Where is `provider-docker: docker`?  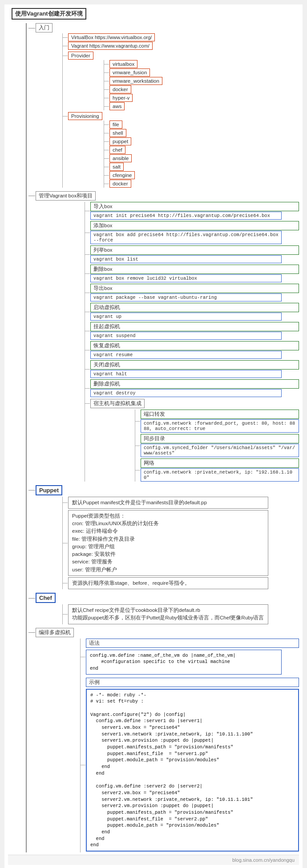
provider-docker: docker is located at coordinates (120, 89).